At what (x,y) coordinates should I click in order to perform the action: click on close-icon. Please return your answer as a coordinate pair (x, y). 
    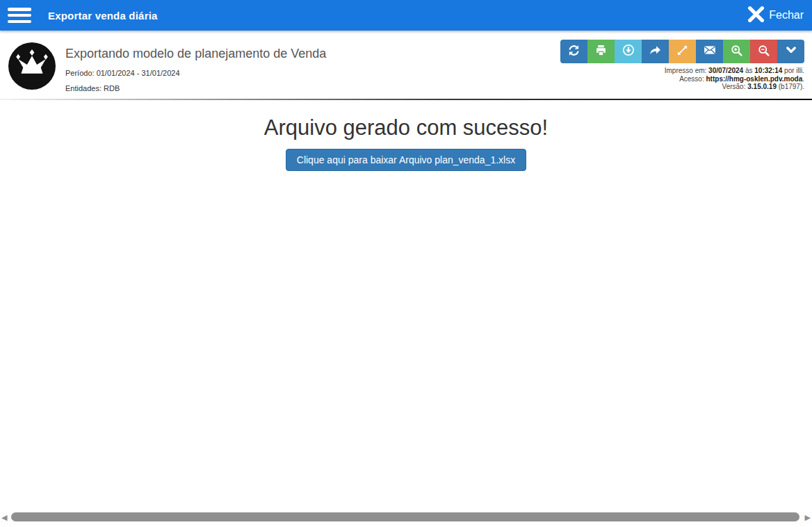
    Looking at the image, I should click on (756, 15).